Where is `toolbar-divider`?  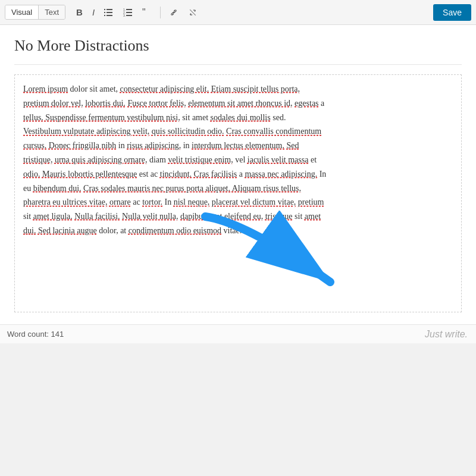 toolbar-divider is located at coordinates (161, 12).